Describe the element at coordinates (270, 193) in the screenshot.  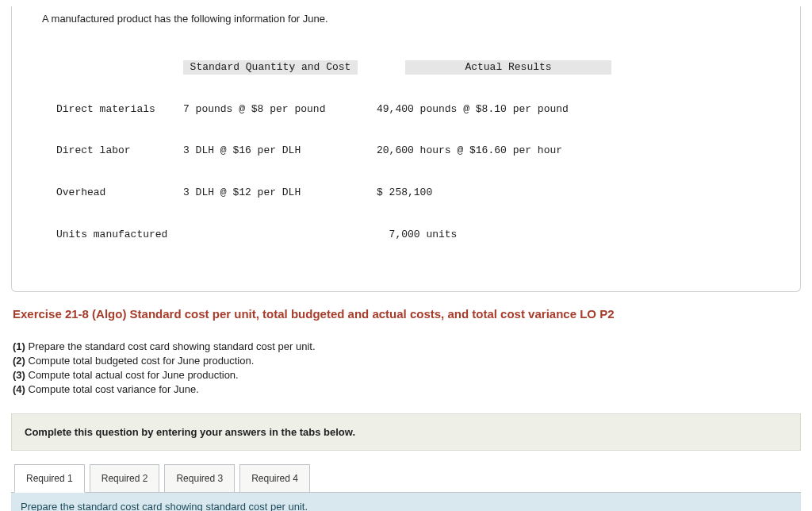
I see `cell-std: 3 DLH @ $12 per DLH` at that location.